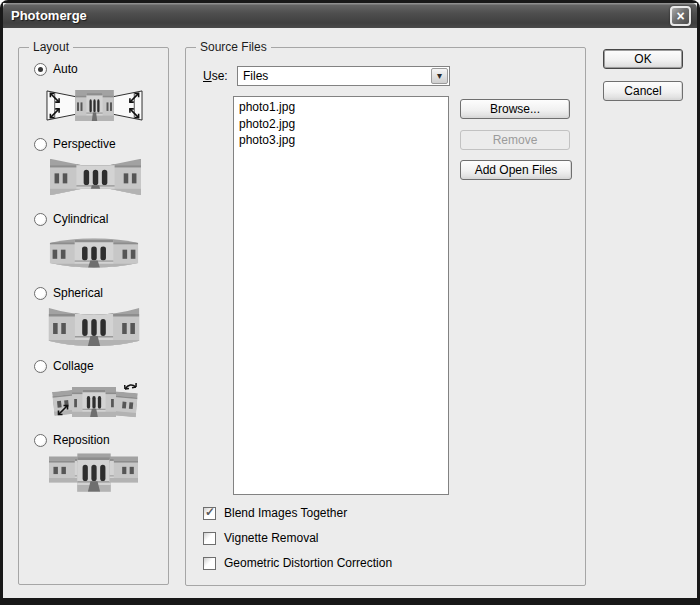 Image resolution: width=700 pixels, height=605 pixels. What do you see at coordinates (94, 253) in the screenshot?
I see `cylindrical-thumbnail` at bounding box center [94, 253].